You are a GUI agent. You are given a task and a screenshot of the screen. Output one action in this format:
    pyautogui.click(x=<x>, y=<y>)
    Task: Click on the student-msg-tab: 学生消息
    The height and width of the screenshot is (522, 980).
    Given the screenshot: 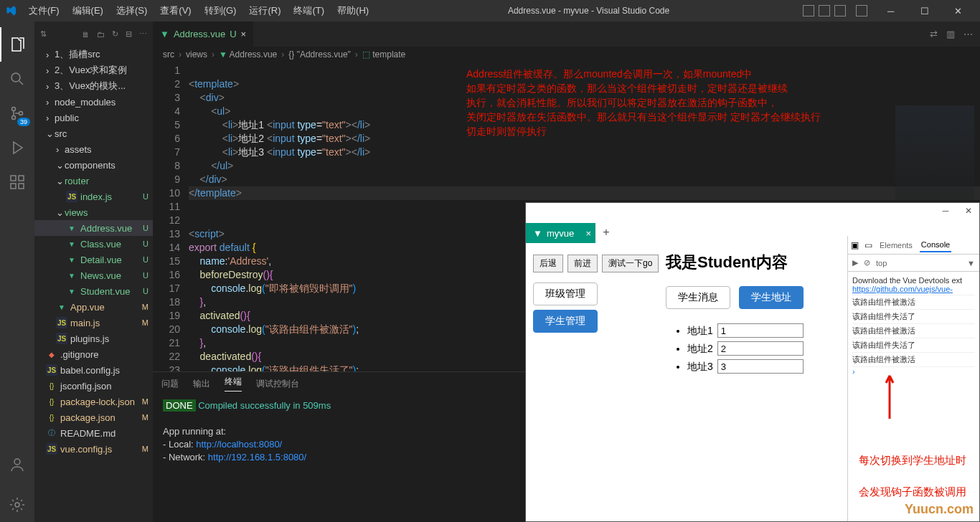 What is the action you would take?
    pyautogui.click(x=698, y=298)
    